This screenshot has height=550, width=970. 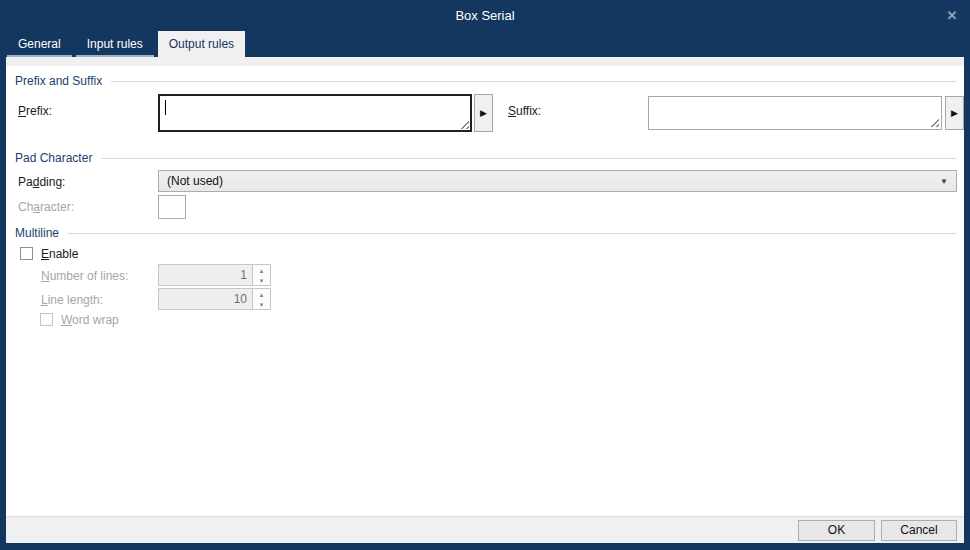 I want to click on suffix-label: Suffix:, so click(x=524, y=111).